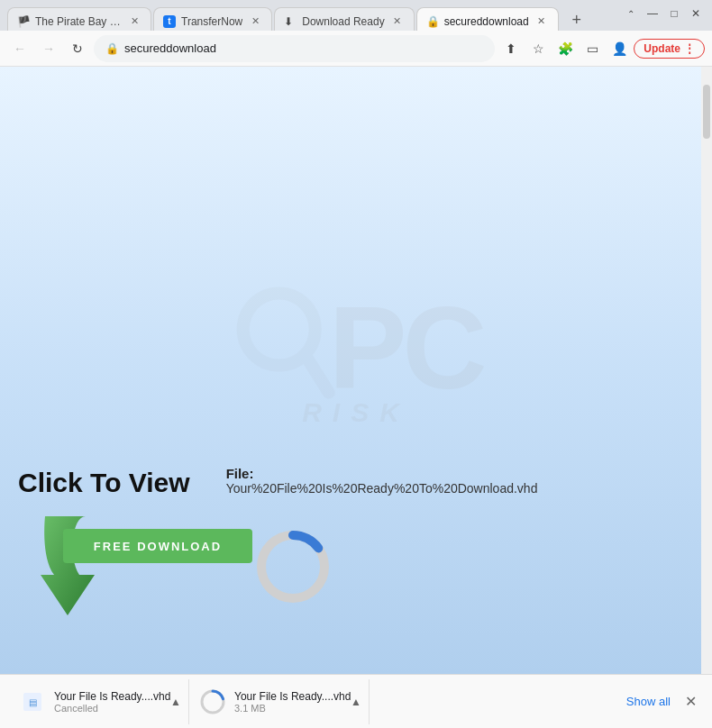 The width and height of the screenshot is (712, 728). What do you see at coordinates (707, 112) in the screenshot?
I see `scrollbar-thumb` at bounding box center [707, 112].